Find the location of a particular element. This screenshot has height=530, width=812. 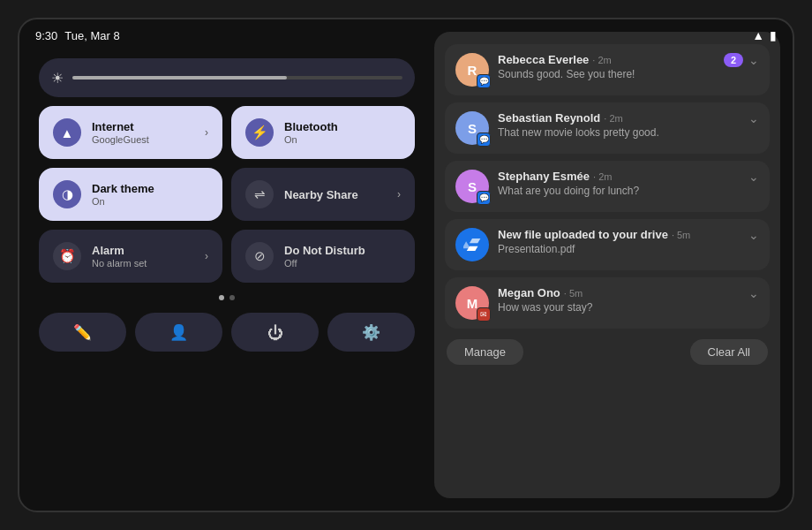

action-buttons-row: ✏️ 👤 ⏻ ⚙️ is located at coordinates (227, 332).